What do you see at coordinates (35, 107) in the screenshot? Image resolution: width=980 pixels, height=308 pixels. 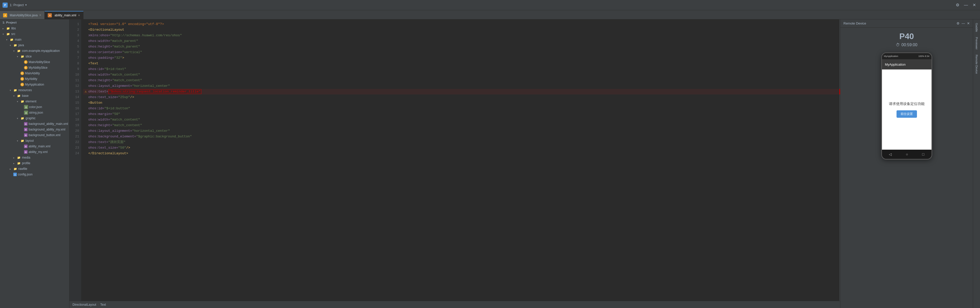 I see `tree-item-color_json: {}color.json` at bounding box center [35, 107].